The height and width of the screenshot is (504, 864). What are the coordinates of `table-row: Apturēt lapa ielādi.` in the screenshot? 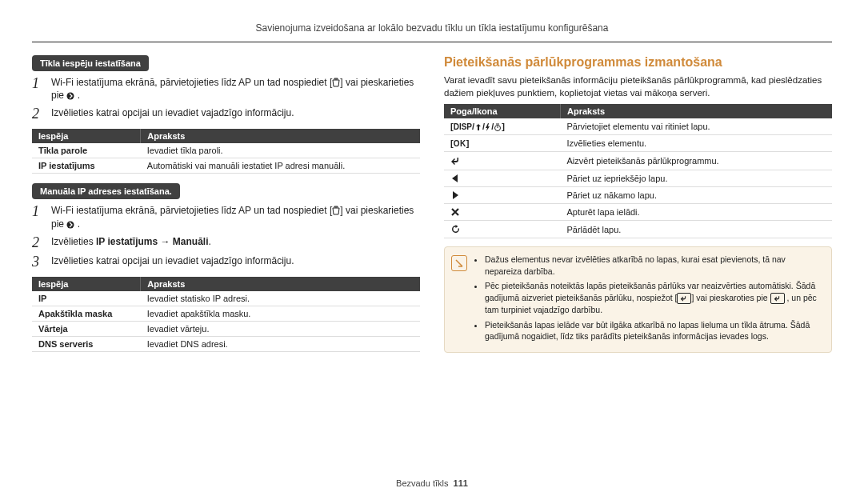 It's located at (638, 213).